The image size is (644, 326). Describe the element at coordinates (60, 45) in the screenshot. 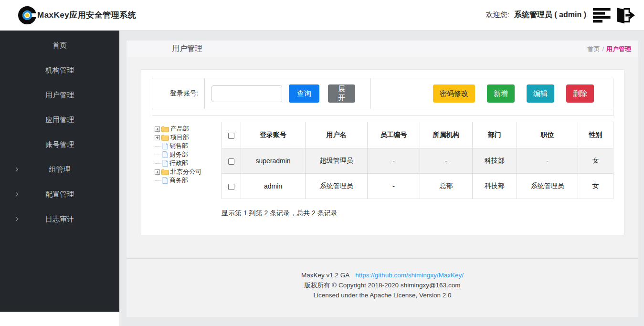

I see `sidebar-item-home: 首页` at that location.